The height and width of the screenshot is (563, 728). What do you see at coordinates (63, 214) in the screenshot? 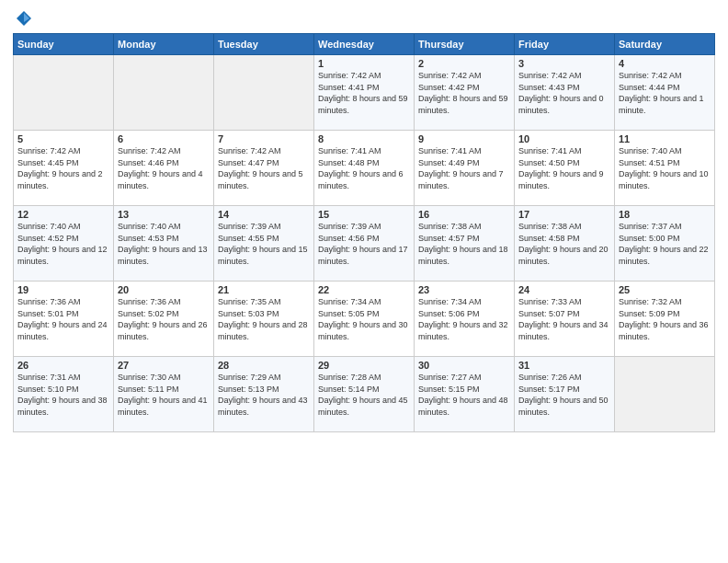
I see `day-number: 12` at bounding box center [63, 214].